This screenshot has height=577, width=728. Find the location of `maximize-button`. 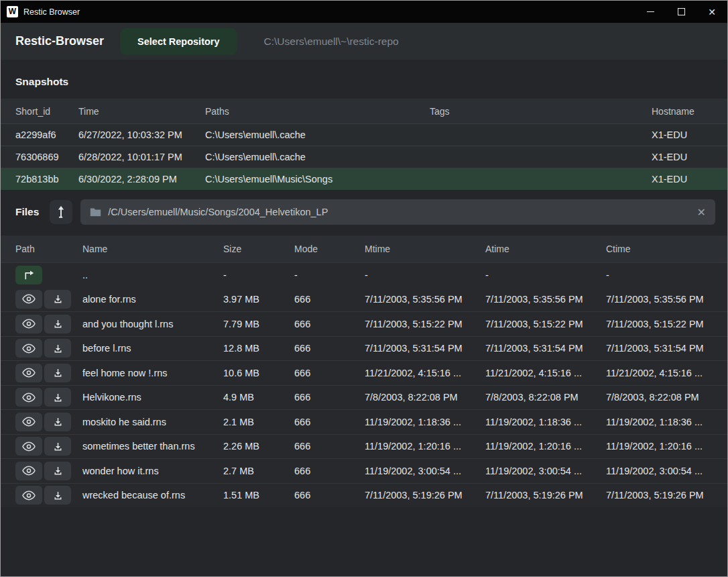

maximize-button is located at coordinates (681, 12).